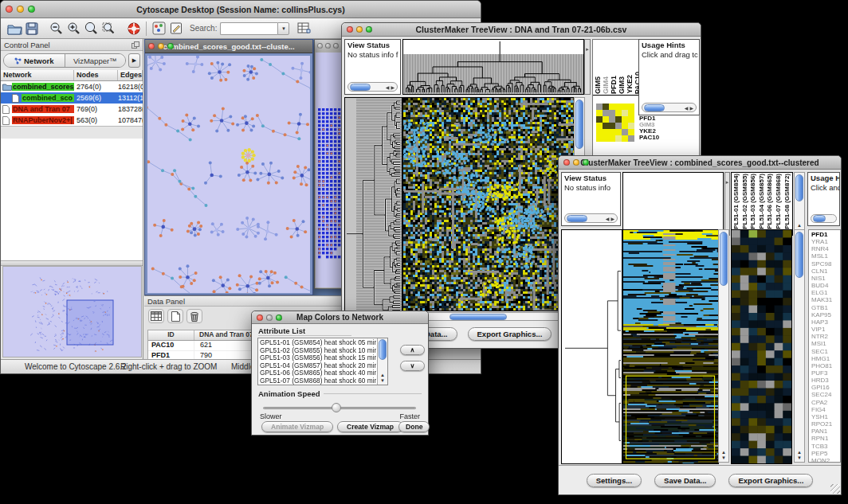 This screenshot has height=504, width=848. I want to click on save-data-button: Save Data..., so click(685, 481).